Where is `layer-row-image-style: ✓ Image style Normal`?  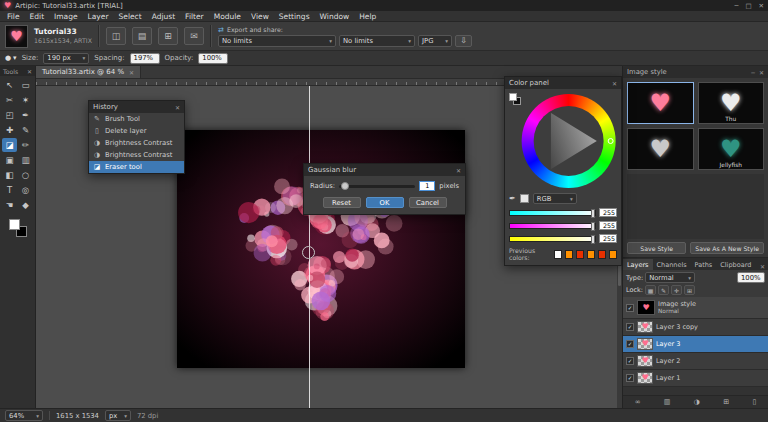 layer-row-image-style: ✓ Image style Normal is located at coordinates (696, 308).